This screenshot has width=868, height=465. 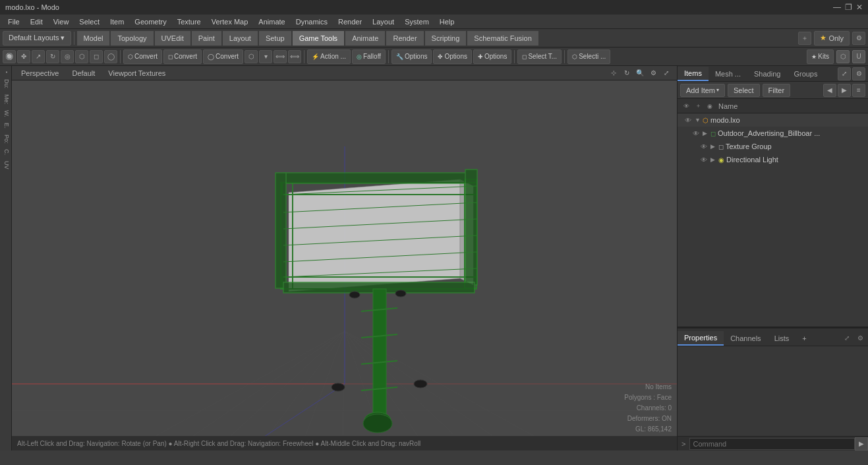 What do you see at coordinates (94, 38) in the screenshot?
I see `tab-model: Model` at bounding box center [94, 38].